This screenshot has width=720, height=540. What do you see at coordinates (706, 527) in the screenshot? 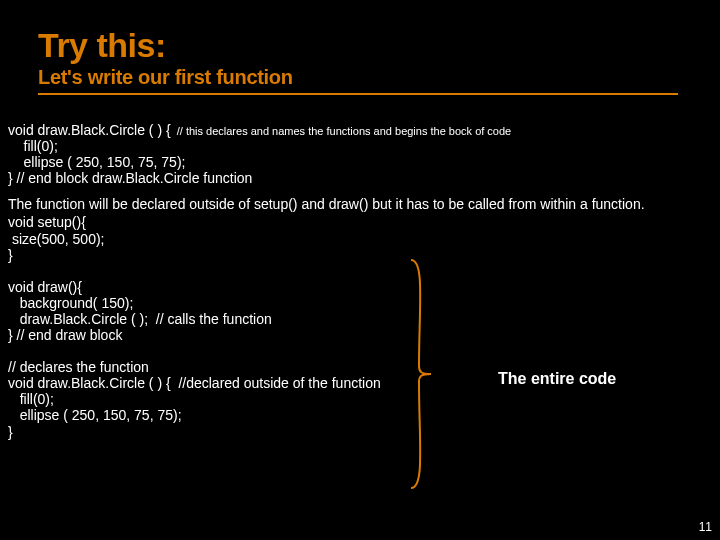
I see `page-number: 11` at bounding box center [706, 527].